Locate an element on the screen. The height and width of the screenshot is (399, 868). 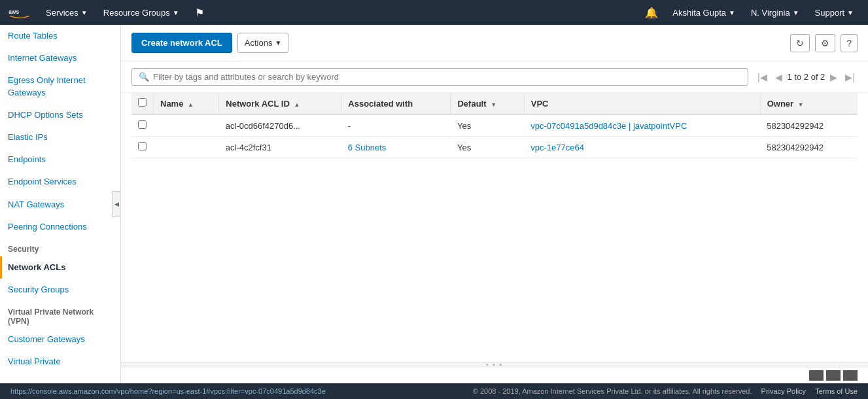
sidebar-item-route-tables: Route Tables is located at coordinates (60, 36).